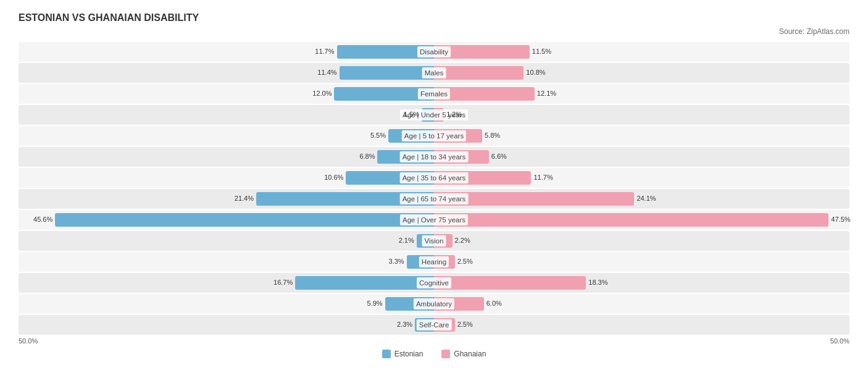  What do you see at coordinates (396, 261) in the screenshot?
I see `left-value-label: 3.3%` at bounding box center [396, 261].